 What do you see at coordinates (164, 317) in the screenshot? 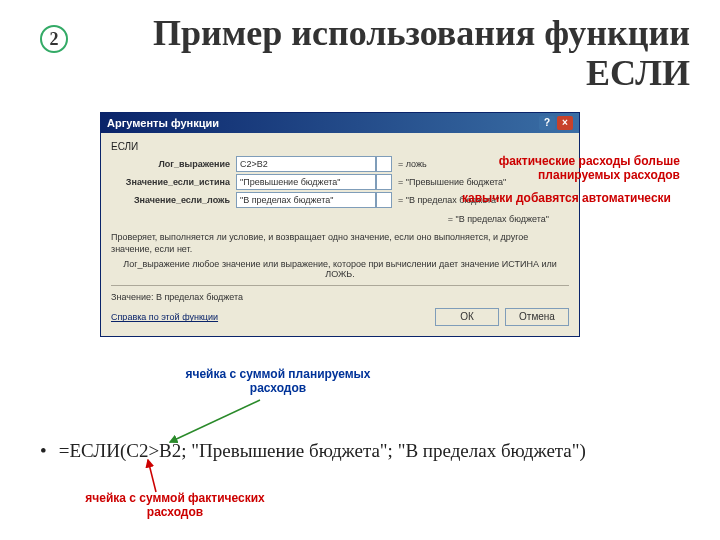
I see `help-link: Справка по этой функции` at bounding box center [164, 317].